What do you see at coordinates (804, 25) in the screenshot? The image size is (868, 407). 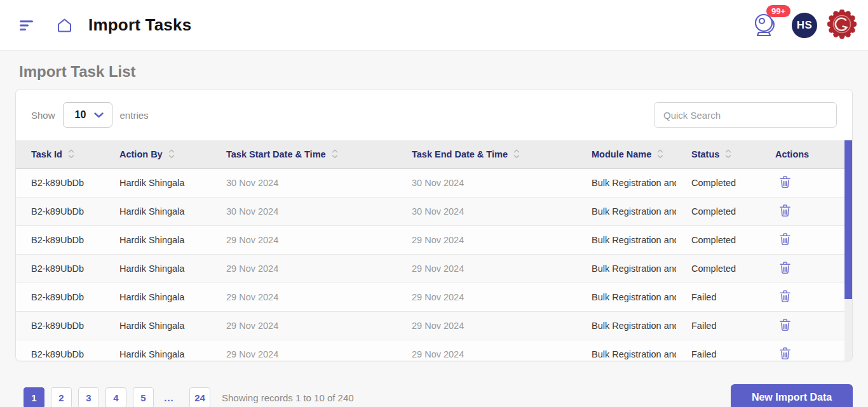 I see `user-avatar: HS` at bounding box center [804, 25].